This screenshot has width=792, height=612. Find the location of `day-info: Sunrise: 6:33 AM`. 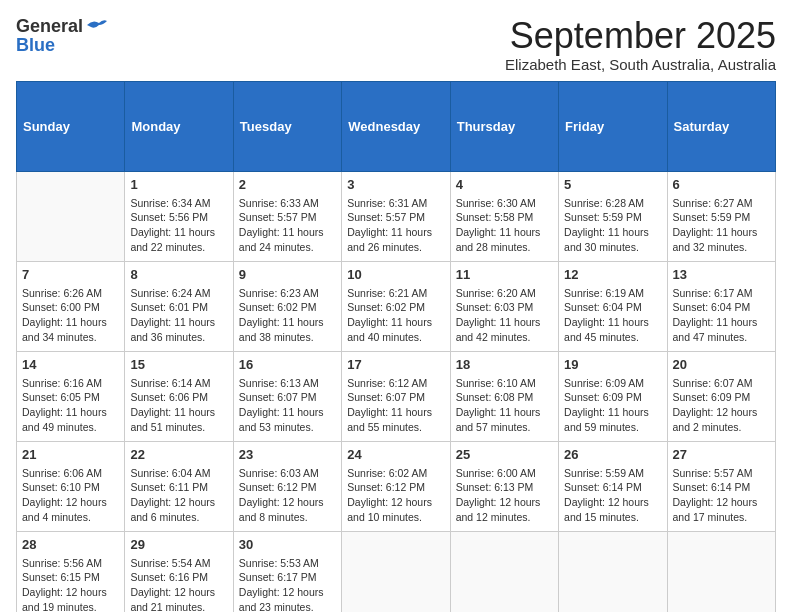

day-info: Sunrise: 6:33 AM is located at coordinates (288, 204).